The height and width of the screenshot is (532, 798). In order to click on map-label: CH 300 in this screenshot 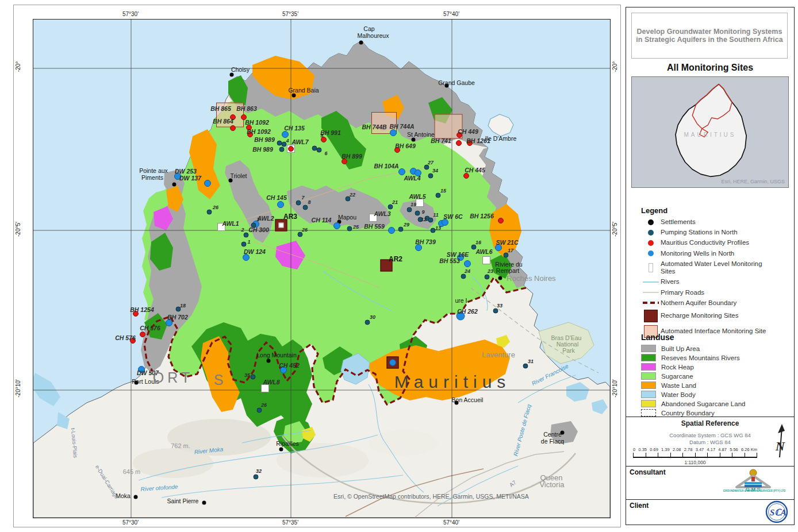, I will do `click(259, 230)`.